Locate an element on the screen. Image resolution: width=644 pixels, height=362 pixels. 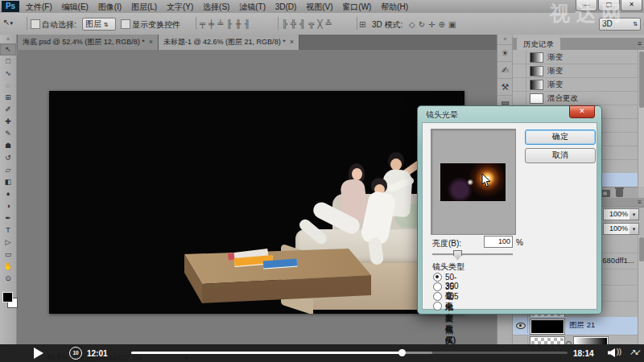
current-tool-icon: ↖▾ is located at coordinates (8, 23).